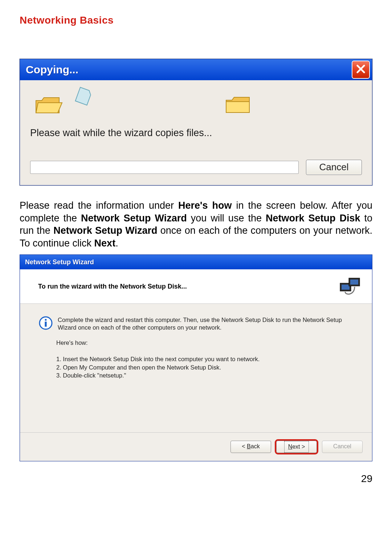  I want to click on list-item: 1. Insert the Network Setup Disk into th…, so click(205, 359).